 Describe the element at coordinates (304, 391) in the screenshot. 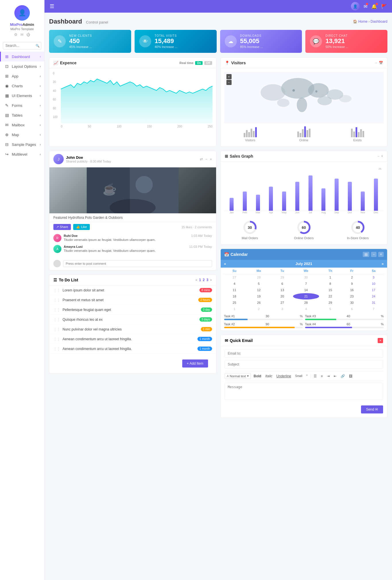

I see `email-message-input` at that location.